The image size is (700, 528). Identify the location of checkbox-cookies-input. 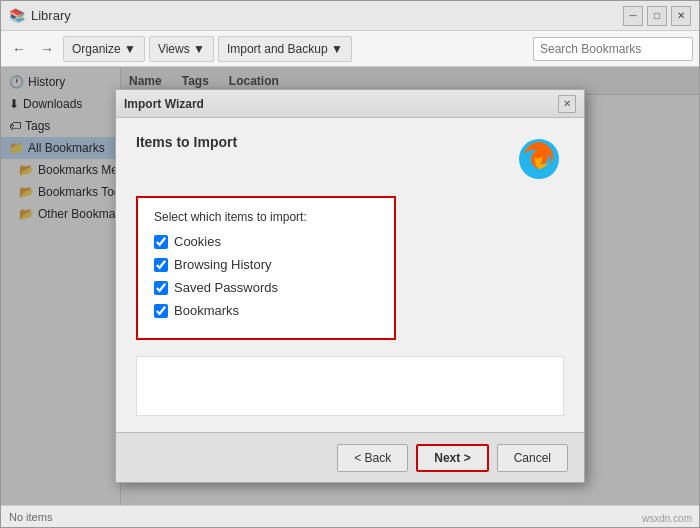
(161, 242).